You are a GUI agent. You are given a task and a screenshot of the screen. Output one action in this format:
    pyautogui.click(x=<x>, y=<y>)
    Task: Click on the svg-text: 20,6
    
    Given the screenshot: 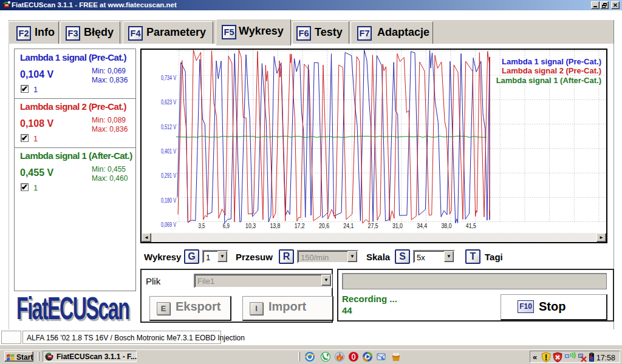 What is the action you would take?
    pyautogui.click(x=324, y=226)
    